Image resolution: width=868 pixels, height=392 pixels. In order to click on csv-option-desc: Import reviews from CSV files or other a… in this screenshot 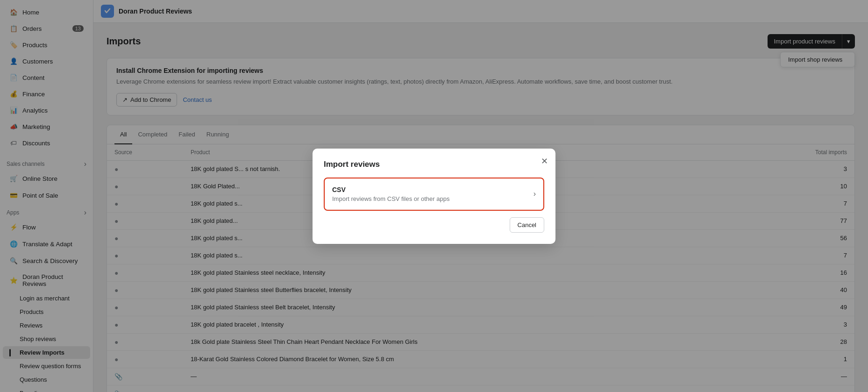, I will do `click(391, 199)`.